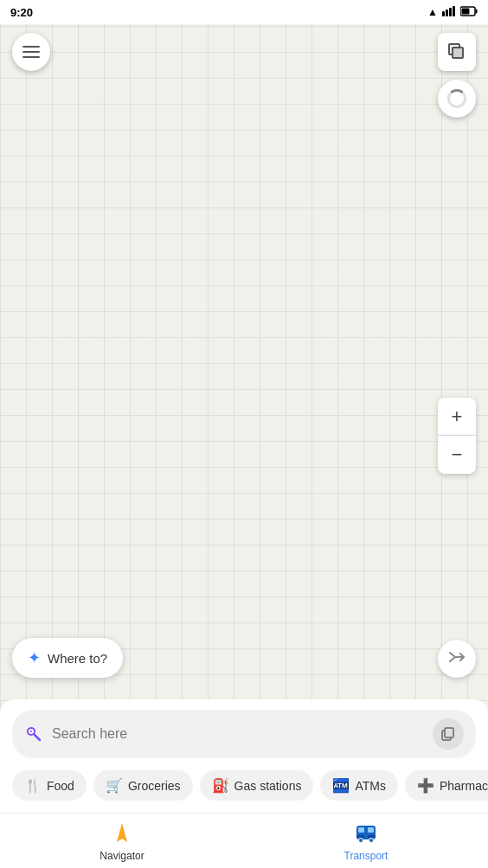  I want to click on status-bar: 9:20 ▲, so click(244, 12).